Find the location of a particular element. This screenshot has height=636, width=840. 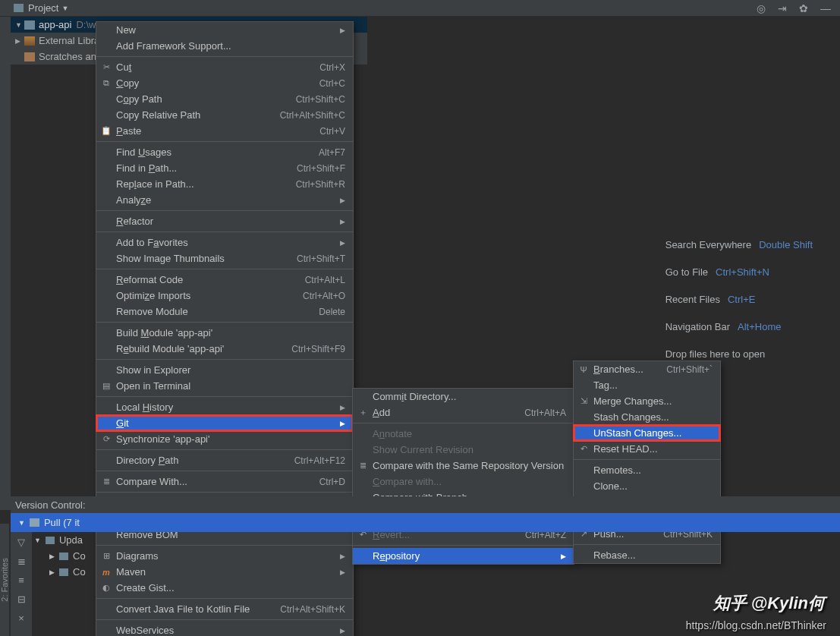

menu-diagrams: ⊞Diagrams▶ is located at coordinates (225, 556).